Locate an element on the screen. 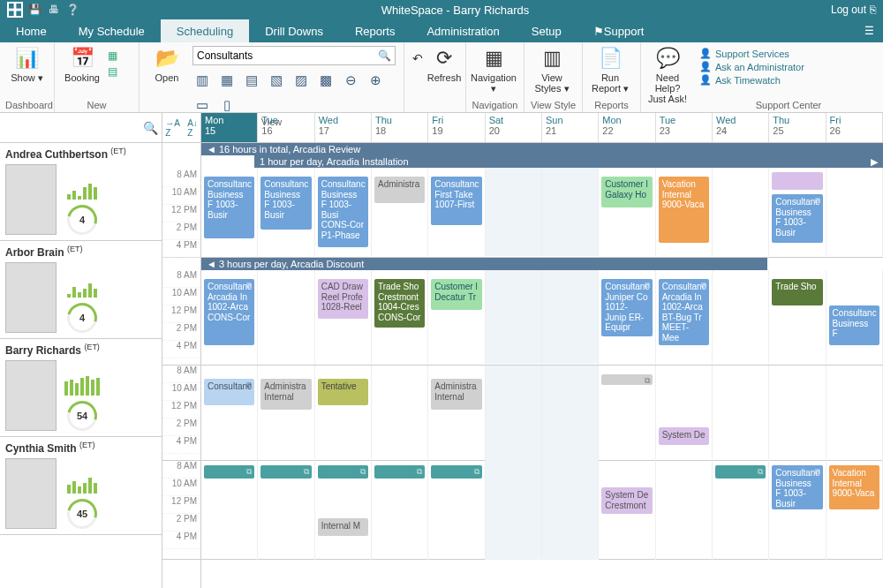 Image resolution: width=883 pixels, height=588 pixels. grid-cell: Consultanc Juniper Co 1012-Junip ER-Equi… is located at coordinates (627, 317).